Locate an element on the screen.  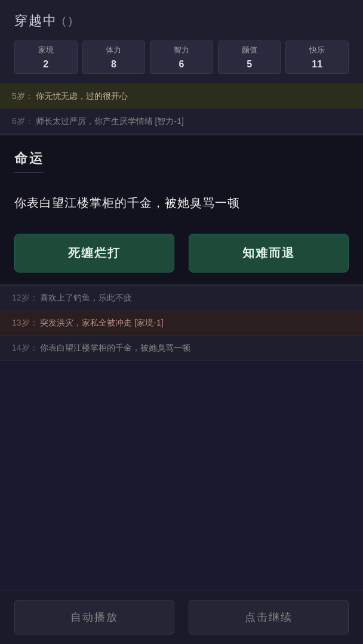
bottom-event-item-1: 13岁： 突发洪灾，家私全被冲走 [家境-1] is located at coordinates (182, 323).